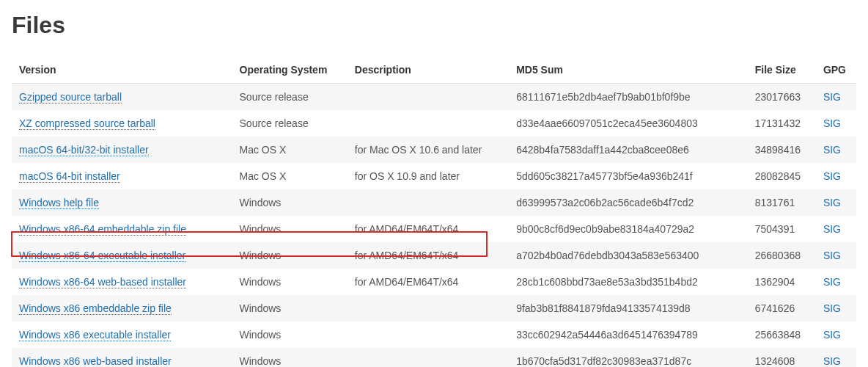 This screenshot has height=367, width=868. I want to click on md5-cell: a702b4b0ad76debdb3043a583e563400, so click(628, 255).